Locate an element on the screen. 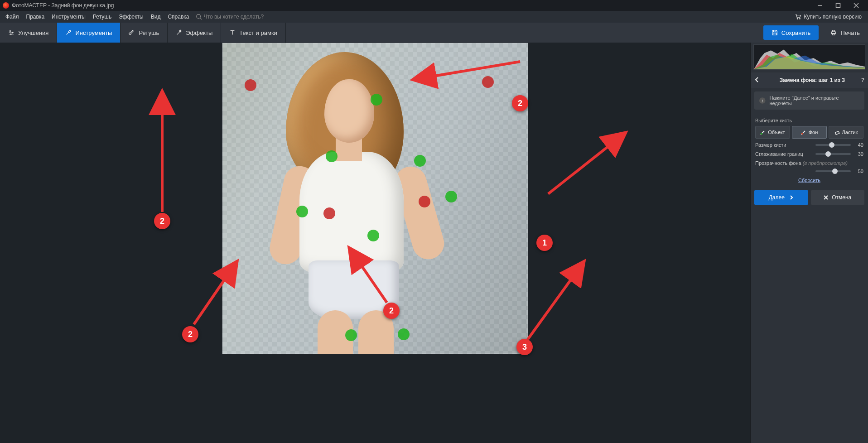 The width and height of the screenshot is (868, 443). window-title: ФотоМАСТЕР - Задний фон девушка.jpg is located at coordinates (63, 5).